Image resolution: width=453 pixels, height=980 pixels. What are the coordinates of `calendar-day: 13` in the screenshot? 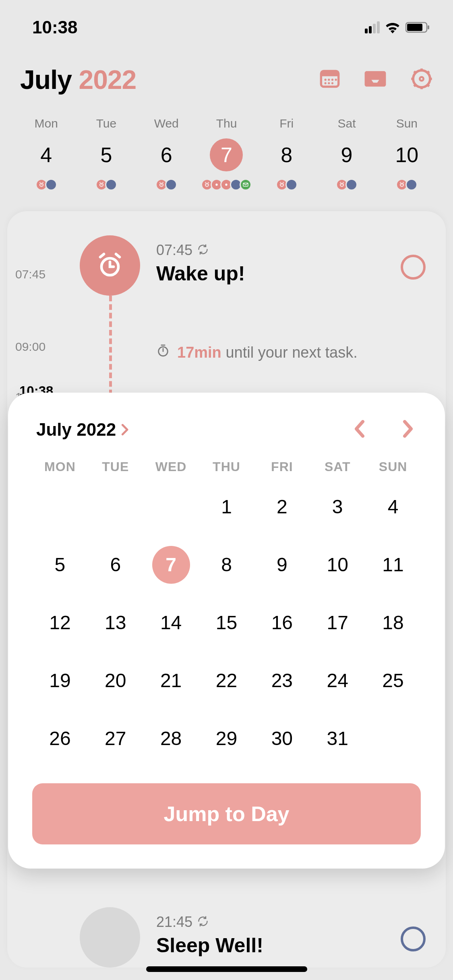 It's located at (116, 623).